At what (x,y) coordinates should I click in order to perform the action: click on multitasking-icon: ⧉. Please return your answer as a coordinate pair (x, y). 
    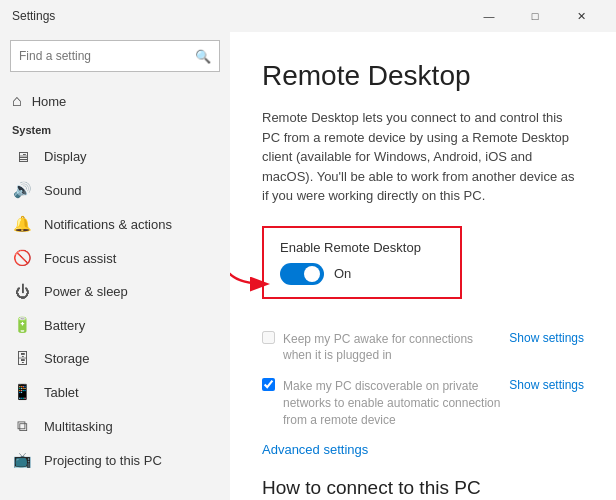
    Looking at the image, I should click on (22, 426).